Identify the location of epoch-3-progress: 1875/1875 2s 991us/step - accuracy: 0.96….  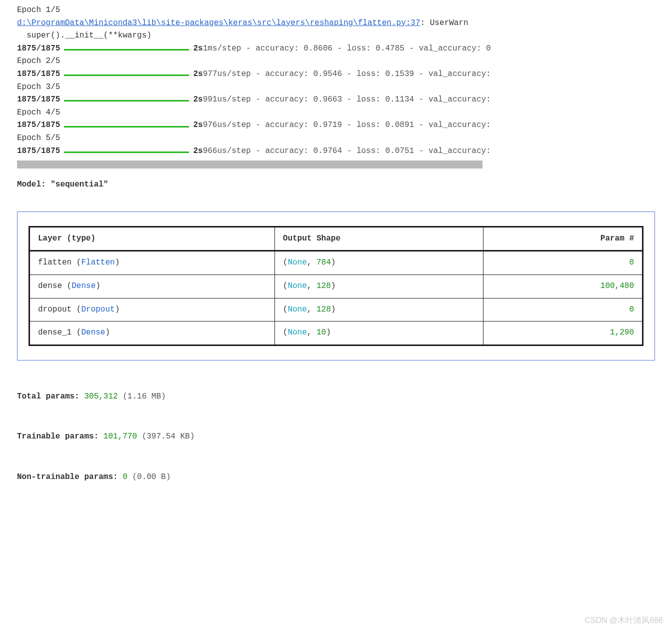
(336, 100).